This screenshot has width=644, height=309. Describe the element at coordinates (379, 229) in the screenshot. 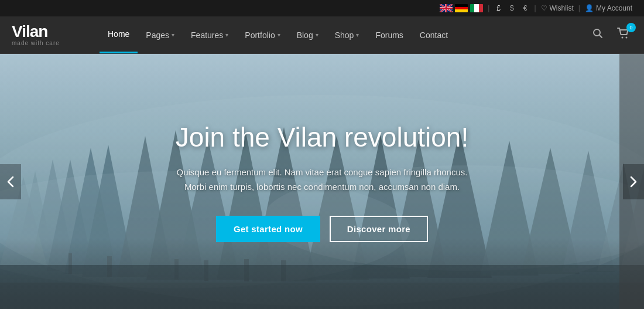

I see `discover-more-button: Discover more` at that location.